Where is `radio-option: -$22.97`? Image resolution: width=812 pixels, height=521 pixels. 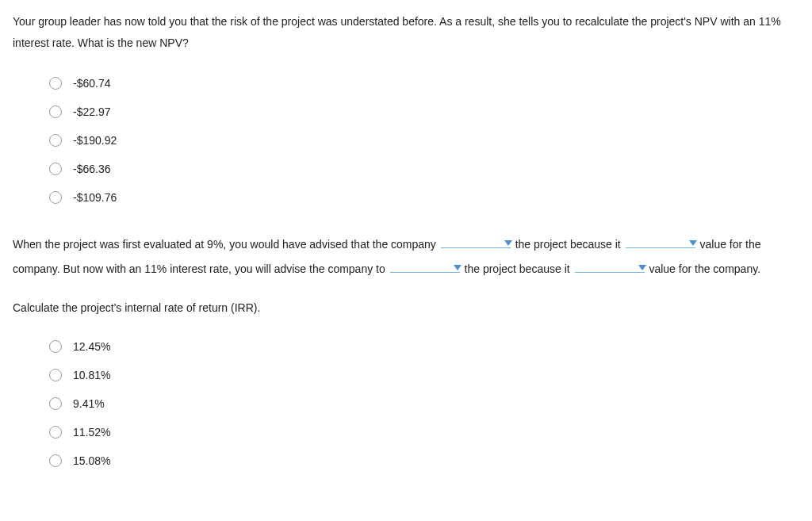 radio-option: -$22.97 is located at coordinates (424, 112).